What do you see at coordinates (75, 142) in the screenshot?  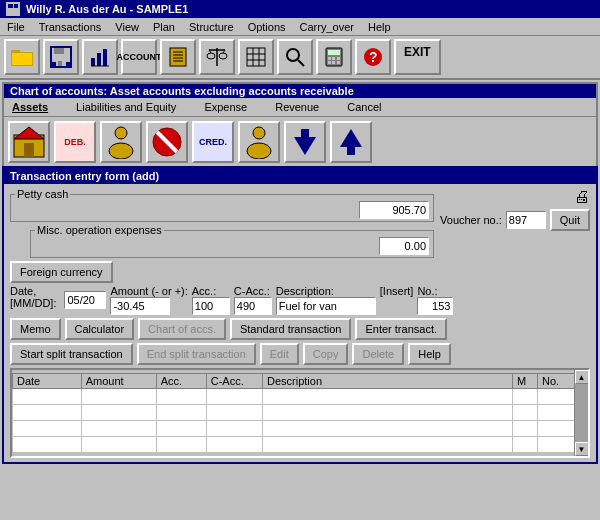 I see `debit-icon-btn: DEB.` at bounding box center [75, 142].